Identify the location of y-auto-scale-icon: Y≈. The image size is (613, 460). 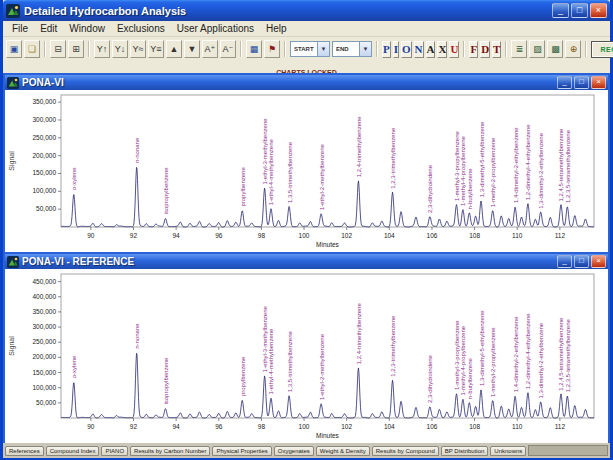
(138, 49).